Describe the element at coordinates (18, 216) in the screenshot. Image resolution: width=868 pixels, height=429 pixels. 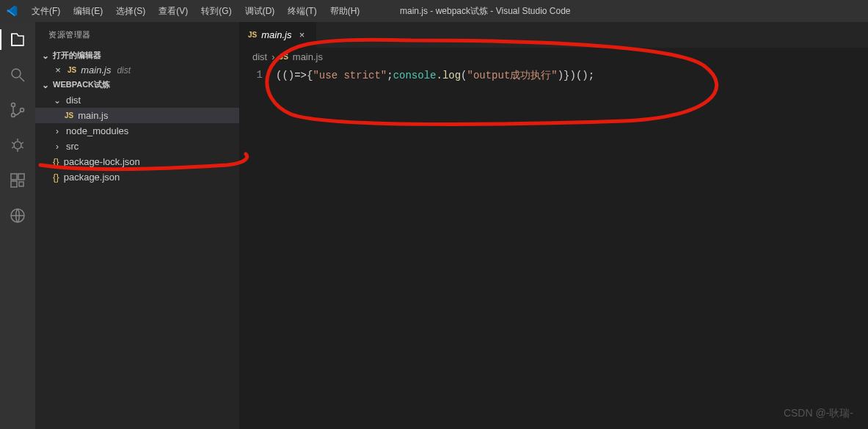
I see `remote-icon` at that location.